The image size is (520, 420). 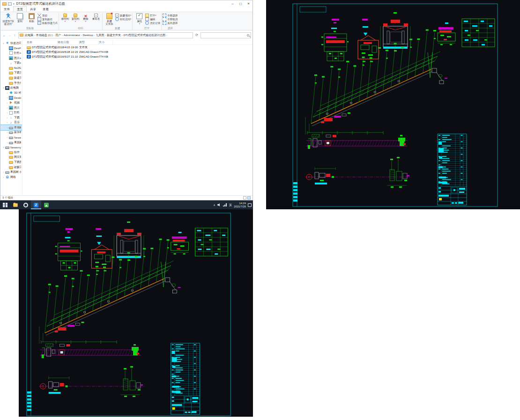 I want to click on sidebar-item: › Desktop, so click(x=11, y=98).